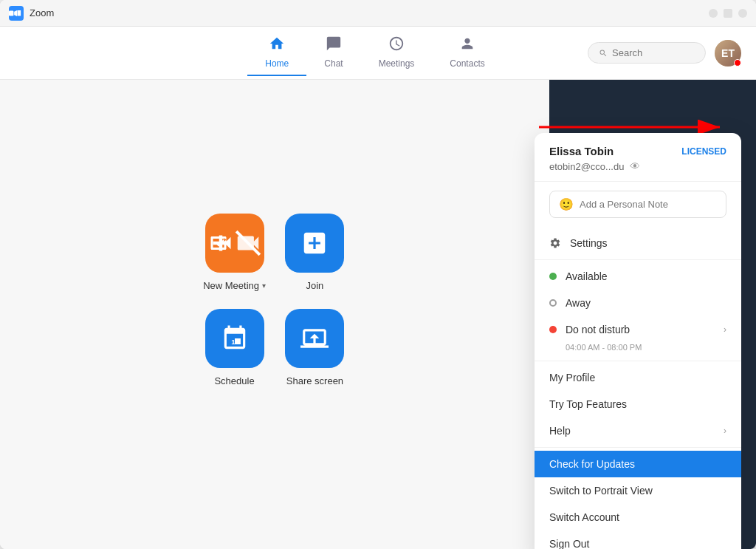 Image resolution: width=756 pixels, height=549 pixels. What do you see at coordinates (638, 243) in the screenshot?
I see `menu-item-settings: Settings` at bounding box center [638, 243].